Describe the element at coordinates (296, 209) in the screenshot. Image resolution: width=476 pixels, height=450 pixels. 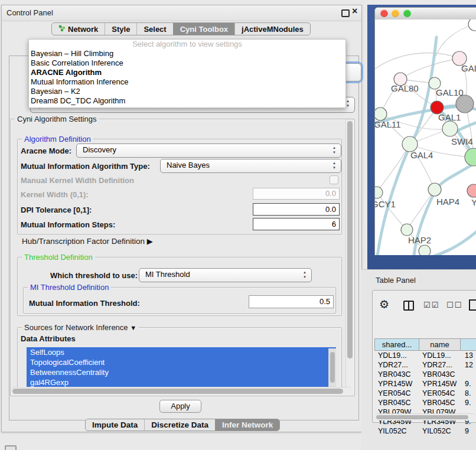
I see `dpi-tolerance-field: 0.0` at that location.